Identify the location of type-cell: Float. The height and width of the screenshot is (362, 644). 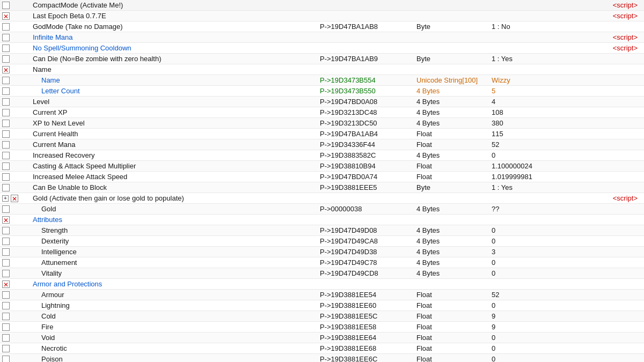
(454, 134).